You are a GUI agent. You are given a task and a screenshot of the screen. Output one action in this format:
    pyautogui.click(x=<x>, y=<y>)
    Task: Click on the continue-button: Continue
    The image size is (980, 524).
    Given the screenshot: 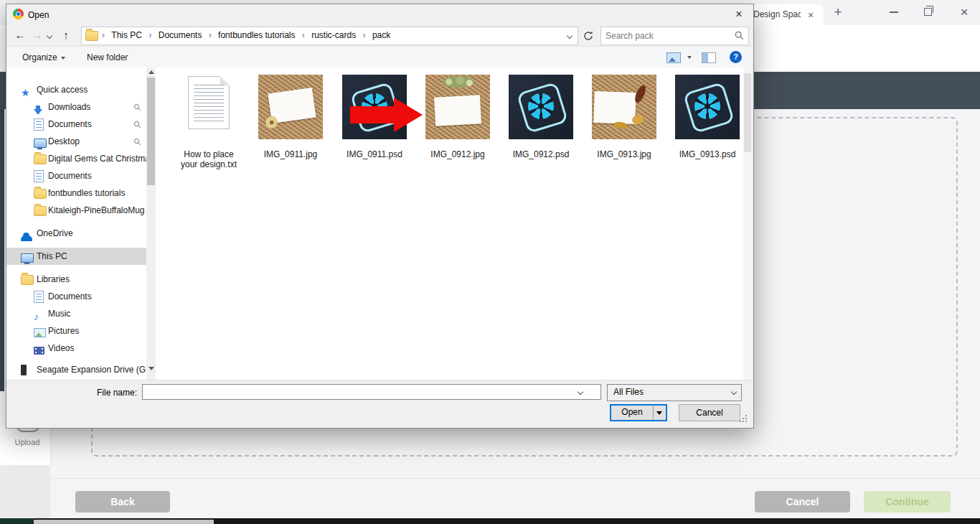 What is the action you would take?
    pyautogui.click(x=907, y=502)
    